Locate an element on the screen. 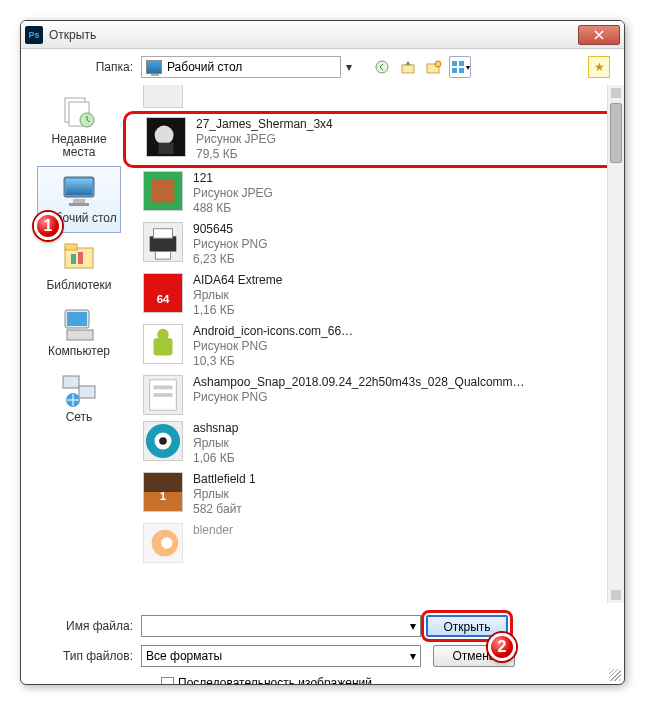  titlebar: Ps Открыть is located at coordinates (322, 35).